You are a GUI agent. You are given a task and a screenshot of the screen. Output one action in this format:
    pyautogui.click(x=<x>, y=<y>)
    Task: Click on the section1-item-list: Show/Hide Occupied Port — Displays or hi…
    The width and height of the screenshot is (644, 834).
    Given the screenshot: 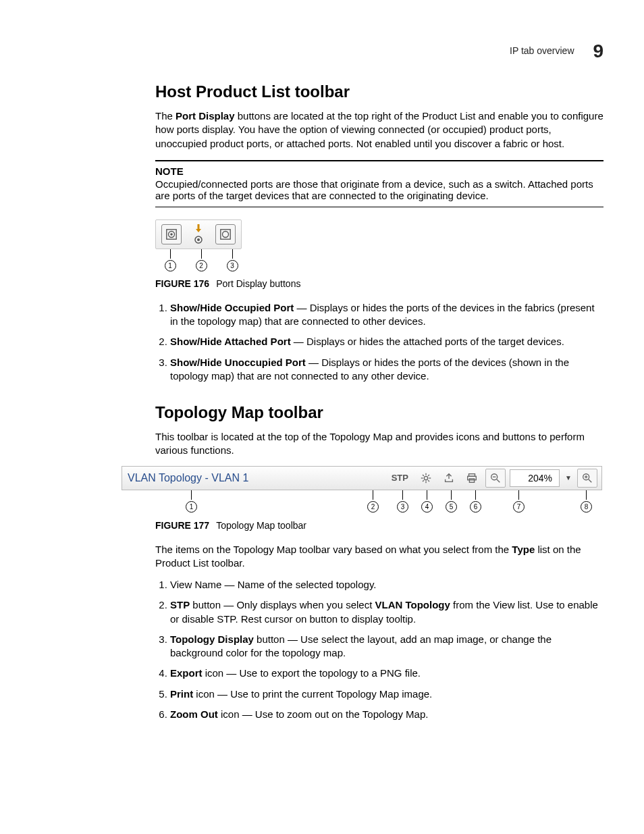 What is the action you would take?
    pyautogui.click(x=379, y=342)
    